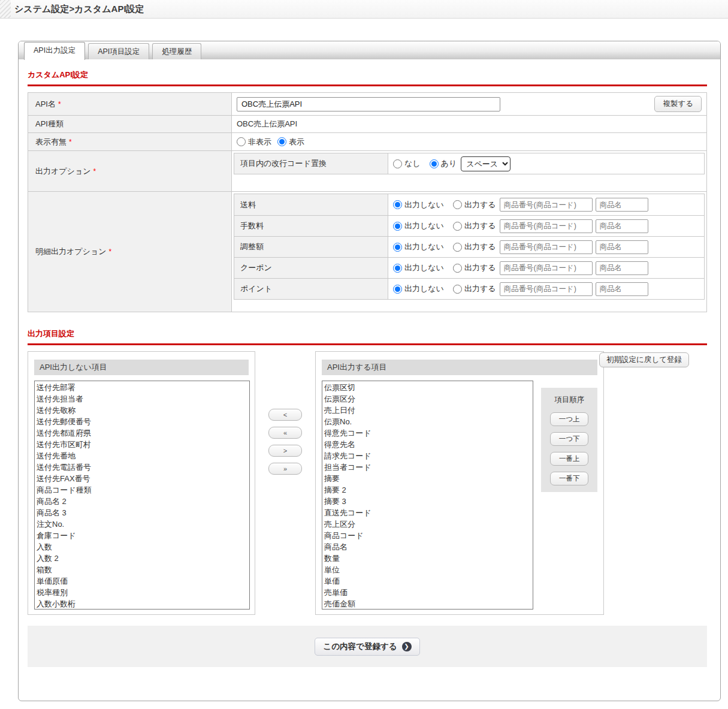 This screenshot has height=709, width=728. I want to click on move-all-right-button: », so click(285, 469).